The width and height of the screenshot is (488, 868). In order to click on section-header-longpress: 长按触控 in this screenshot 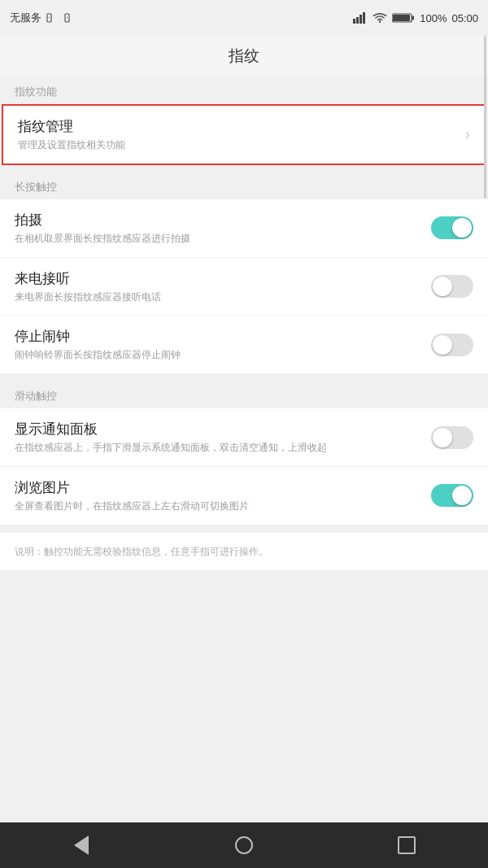, I will do `click(244, 185)`.